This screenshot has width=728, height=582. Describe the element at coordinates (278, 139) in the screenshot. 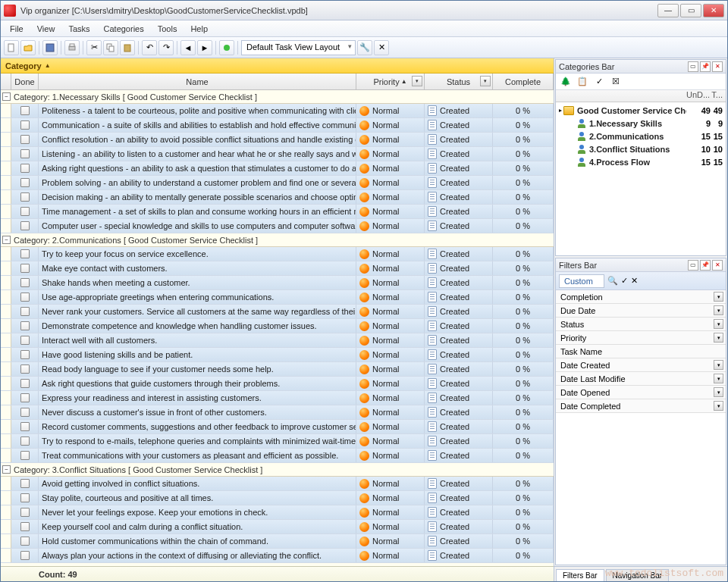

I see `task-row: Conflict resolution - an ability to avoi…` at that location.